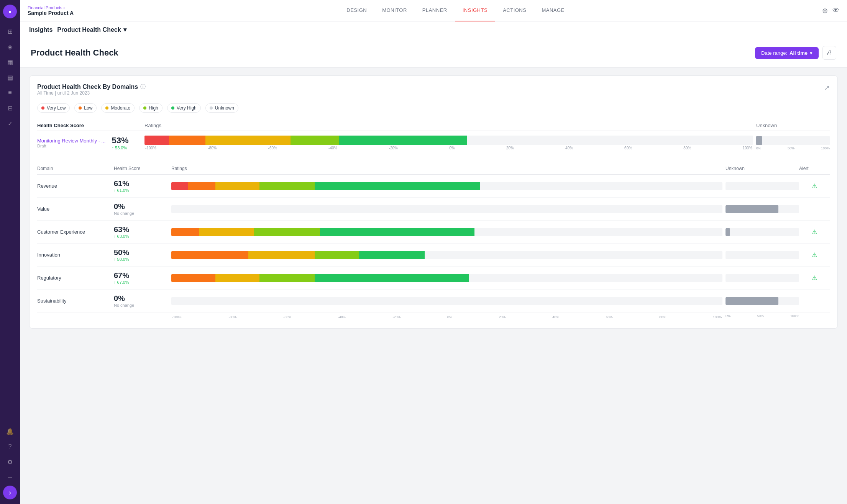 The image size is (847, 504). What do you see at coordinates (91, 126) in the screenshot?
I see `score-column-header: Health Check Score` at bounding box center [91, 126].